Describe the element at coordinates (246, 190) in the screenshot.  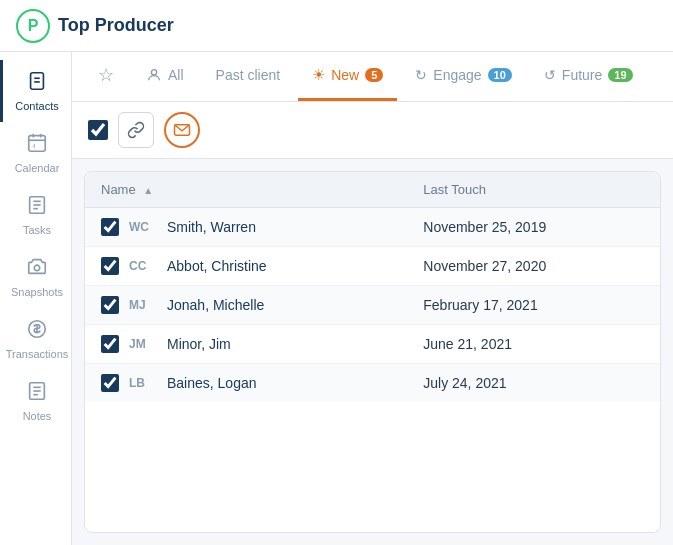
I see `column-name: Name ▲` at that location.